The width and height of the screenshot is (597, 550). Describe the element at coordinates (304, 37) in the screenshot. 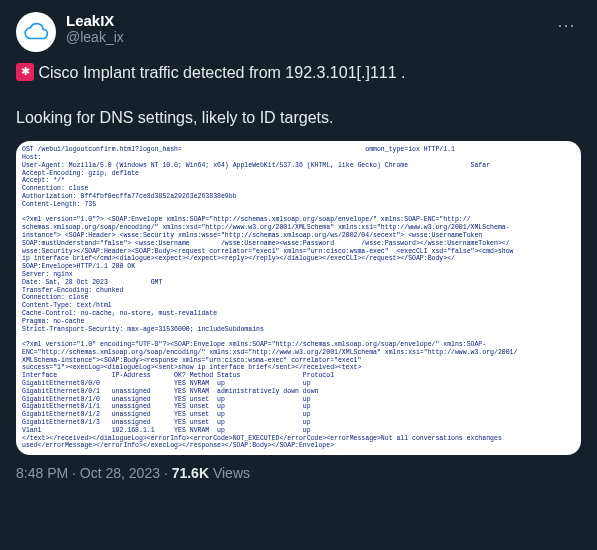

I see `handle: @leak_ix` at that location.